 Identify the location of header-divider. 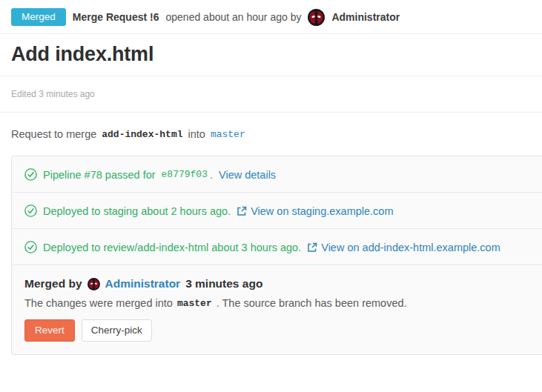
(271, 34).